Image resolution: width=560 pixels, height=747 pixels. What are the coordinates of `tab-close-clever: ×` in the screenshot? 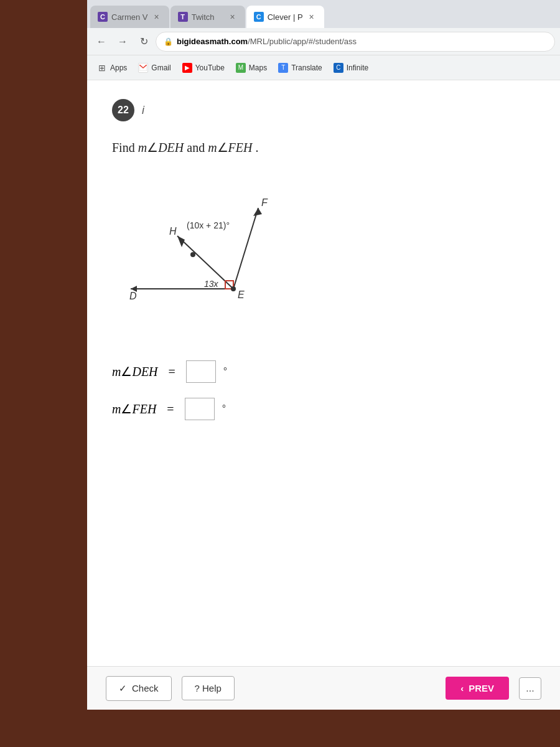 It's located at (312, 17).